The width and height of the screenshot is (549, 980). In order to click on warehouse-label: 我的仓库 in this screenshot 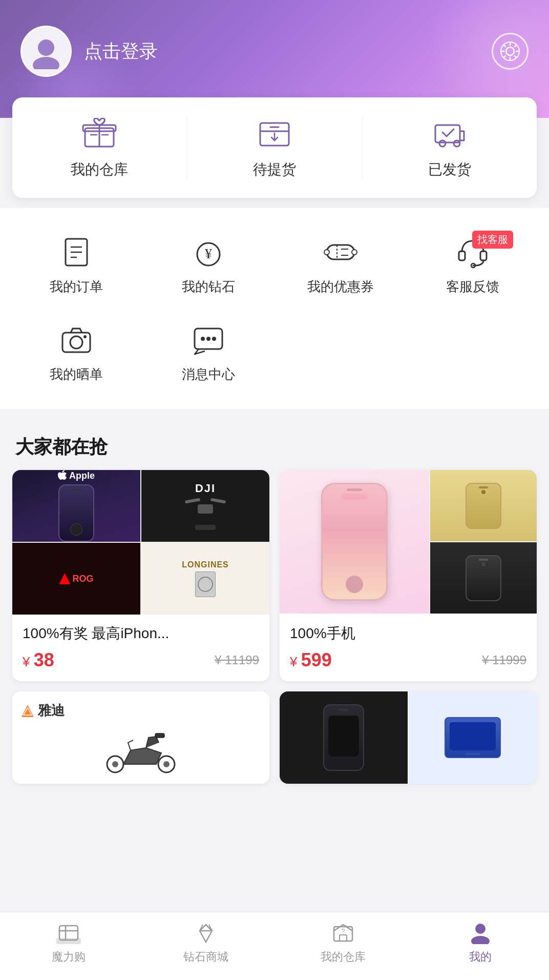, I will do `click(99, 170)`.